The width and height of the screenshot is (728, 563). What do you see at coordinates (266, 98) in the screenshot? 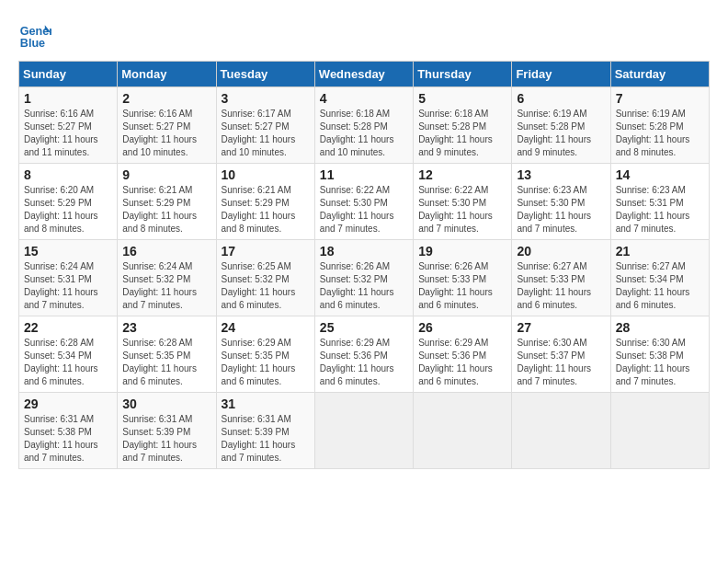
I see `day-number: 3` at bounding box center [266, 98].